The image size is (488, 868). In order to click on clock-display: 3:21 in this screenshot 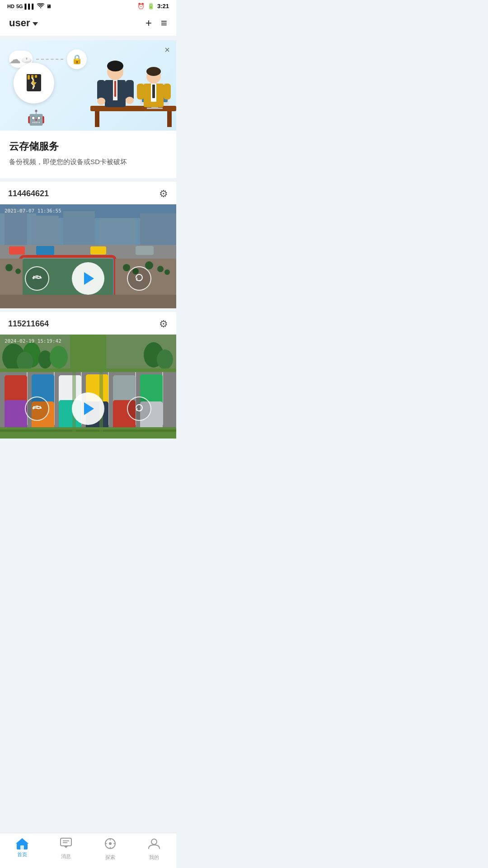, I will do `click(163, 6)`.